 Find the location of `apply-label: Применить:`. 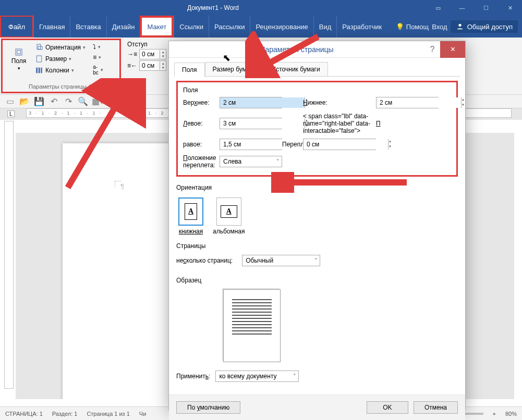

apply-label: Применить: is located at coordinates (193, 376).